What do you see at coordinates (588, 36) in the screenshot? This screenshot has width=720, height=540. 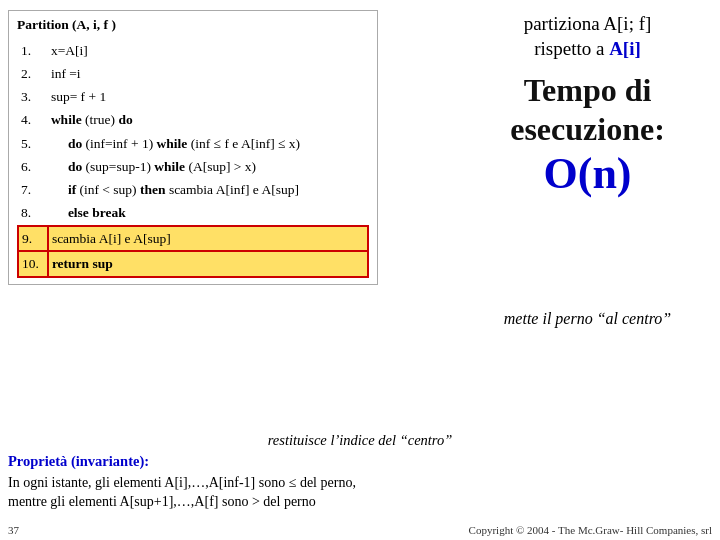 I see `partisan-text: partiziona A[i; f] rispetto a A[i]` at bounding box center [588, 36].